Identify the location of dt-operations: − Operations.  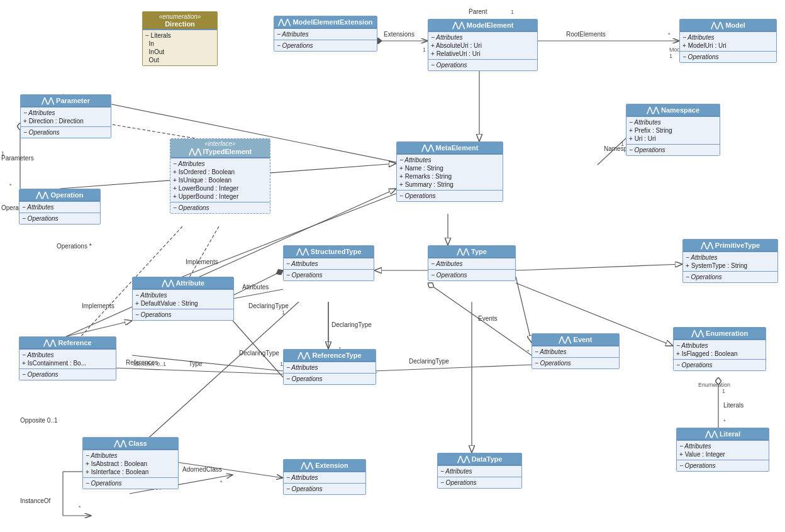
(479, 482).